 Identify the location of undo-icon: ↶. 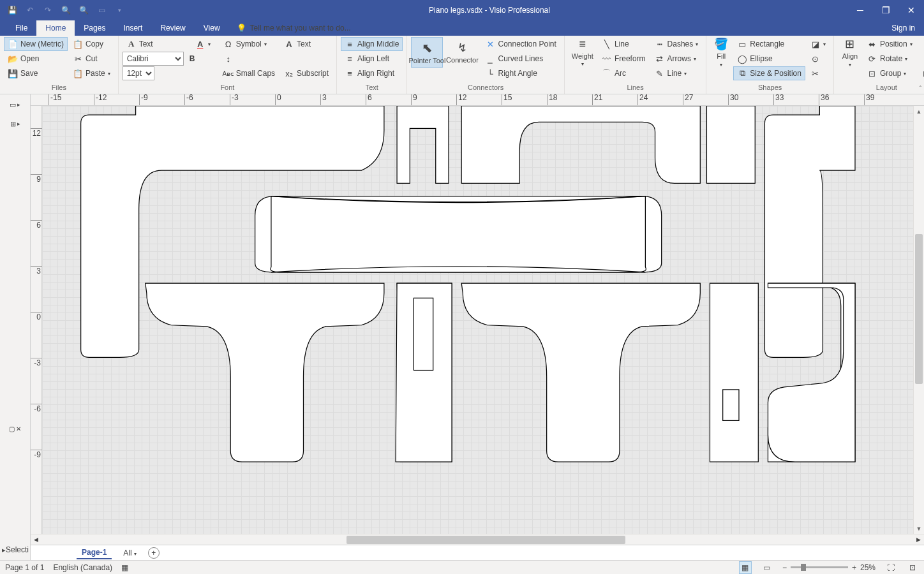
(30, 10).